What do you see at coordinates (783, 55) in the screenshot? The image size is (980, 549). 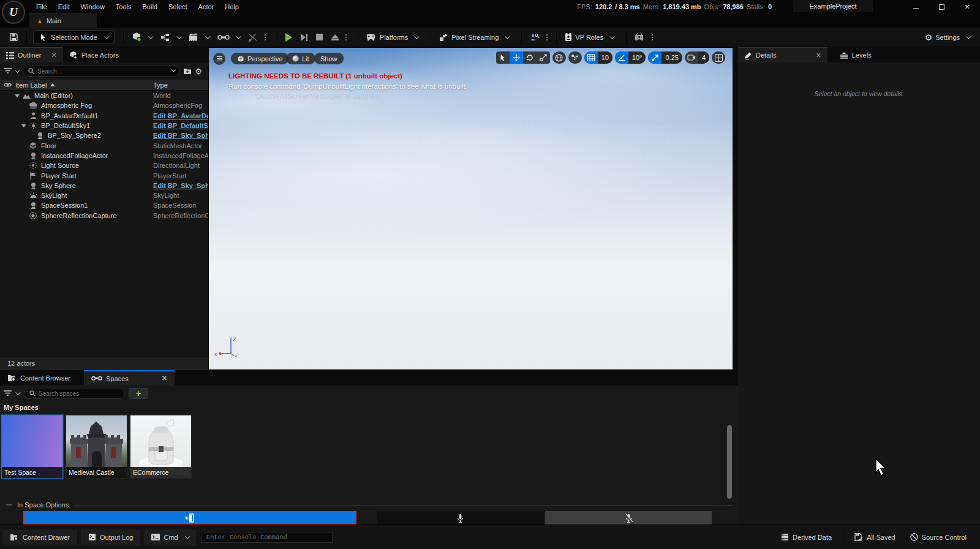 I see `tab-details: Details ✕` at bounding box center [783, 55].